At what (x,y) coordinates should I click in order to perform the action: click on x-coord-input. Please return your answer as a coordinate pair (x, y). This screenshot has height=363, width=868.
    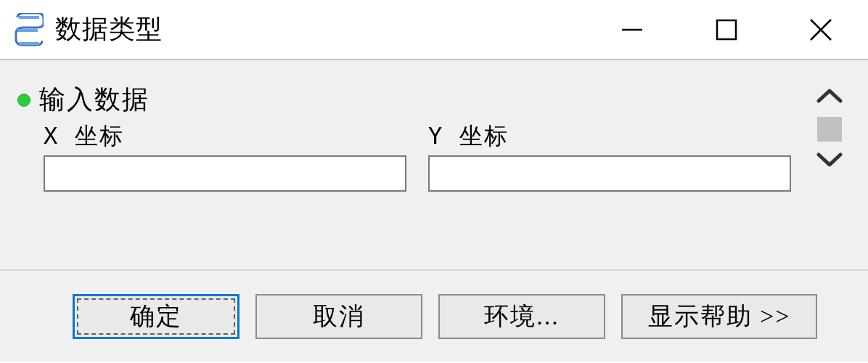
    Looking at the image, I should click on (225, 174).